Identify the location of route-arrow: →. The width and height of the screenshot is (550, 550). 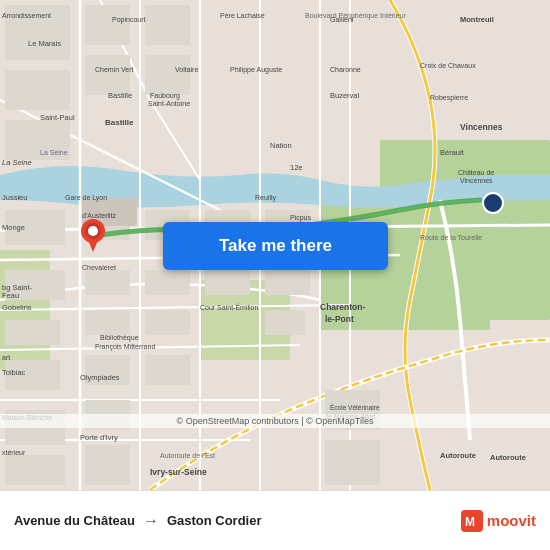
(151, 521).